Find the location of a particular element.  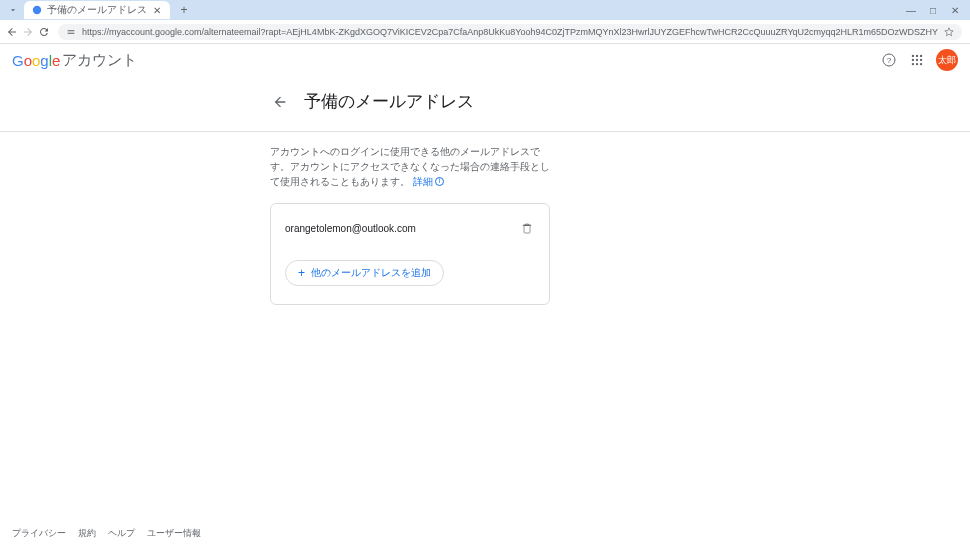

back-button is located at coordinates (280, 102).